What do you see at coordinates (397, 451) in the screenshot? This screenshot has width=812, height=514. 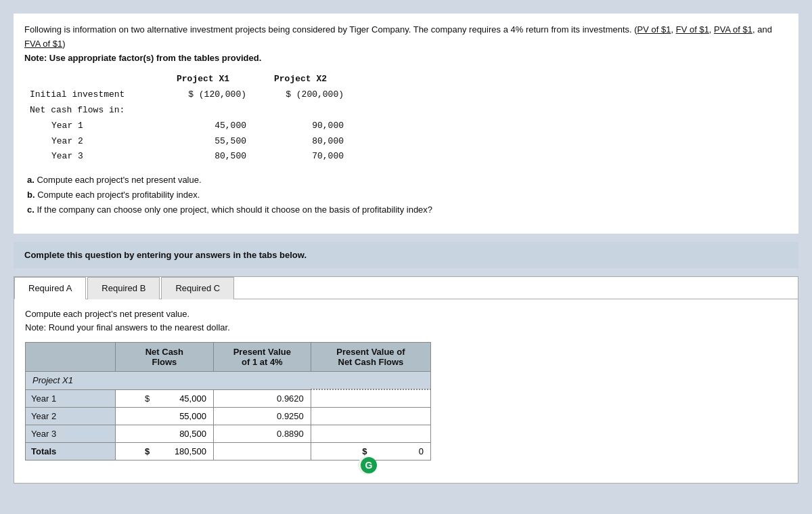 I see `x1-totals-pv-result-input` at bounding box center [397, 451].